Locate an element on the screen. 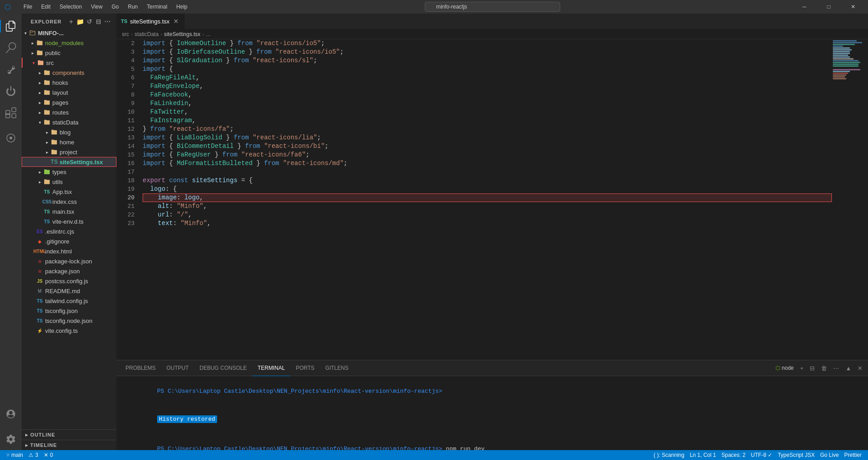  maximize-panel-icon: ▲ is located at coordinates (849, 368).